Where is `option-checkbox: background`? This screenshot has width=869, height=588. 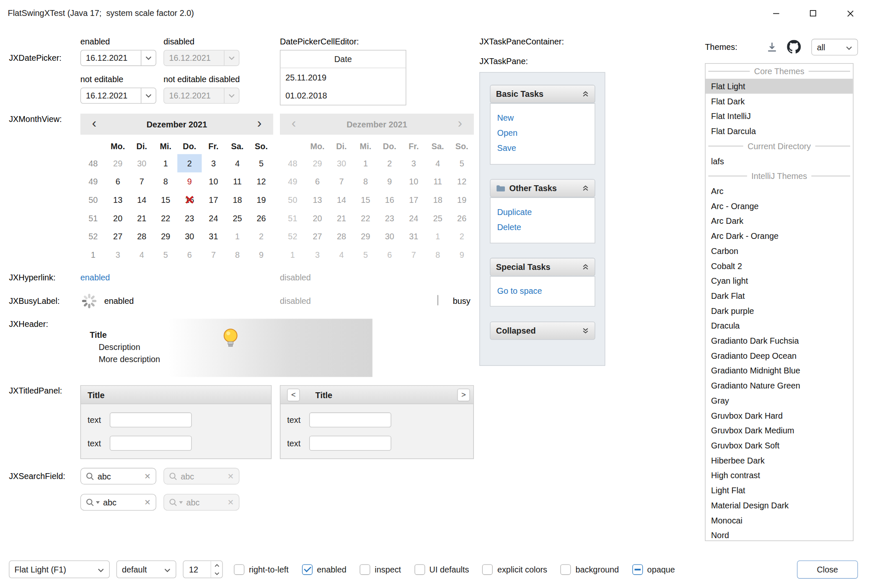 option-checkbox: background is located at coordinates (590, 569).